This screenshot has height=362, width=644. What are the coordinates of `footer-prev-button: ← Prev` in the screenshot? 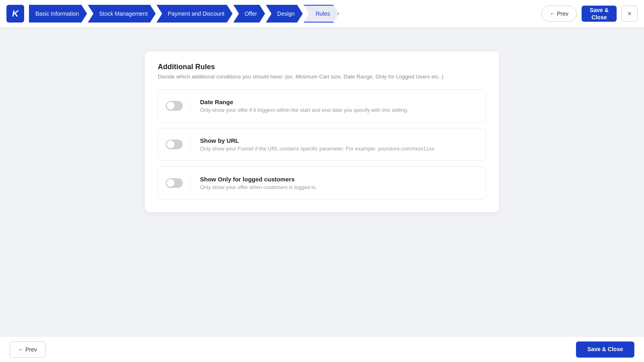 It's located at (27, 350).